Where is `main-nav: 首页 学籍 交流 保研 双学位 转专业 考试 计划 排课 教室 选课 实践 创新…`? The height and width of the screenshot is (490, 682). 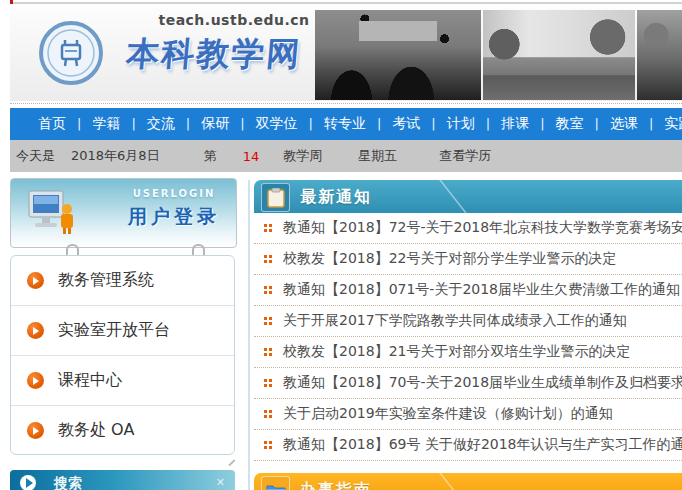
main-nav: 首页 学籍 交流 保研 双学位 转专业 考试 计划 排课 教室 选课 实践 创新… is located at coordinates (346, 124).